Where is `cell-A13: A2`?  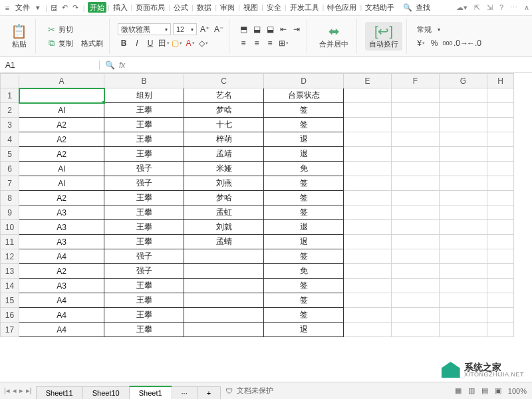 cell-A13: A2 is located at coordinates (62, 271).